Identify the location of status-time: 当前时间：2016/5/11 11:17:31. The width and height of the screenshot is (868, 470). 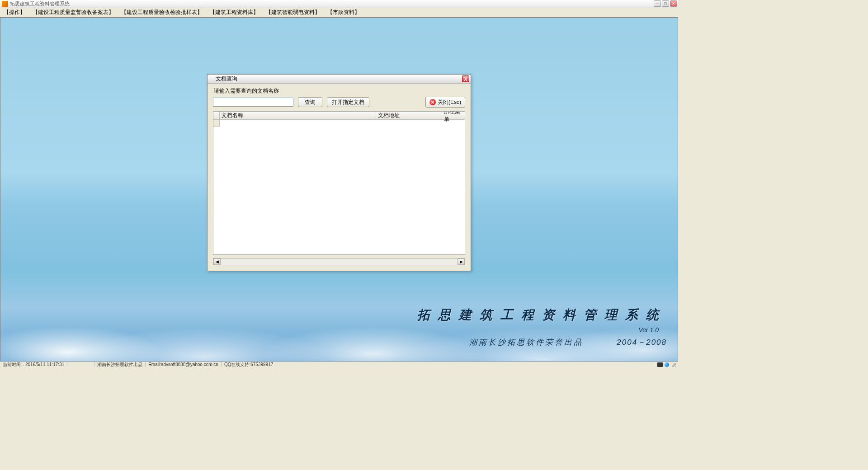
(33, 364).